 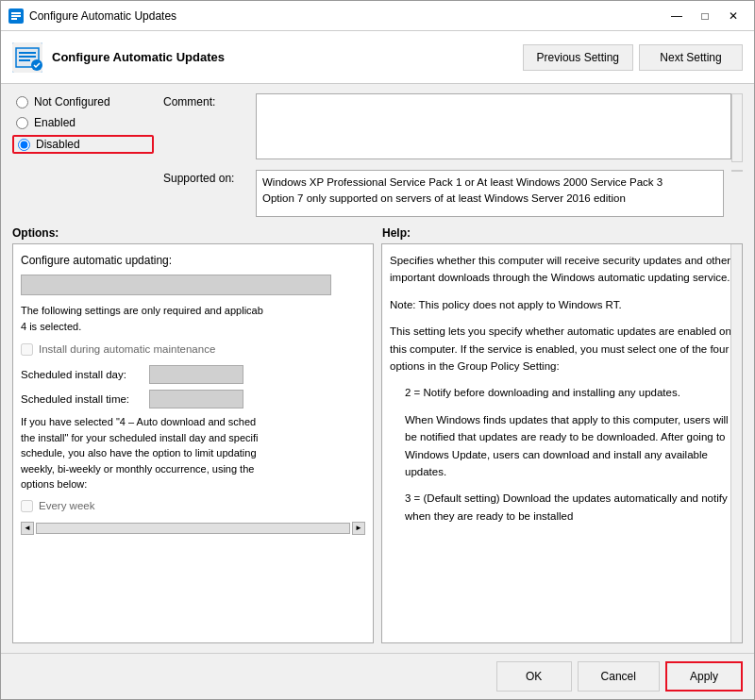 I want to click on supported-on-text: Windows XP Professional Service Pack 1 o…, so click(x=490, y=193).